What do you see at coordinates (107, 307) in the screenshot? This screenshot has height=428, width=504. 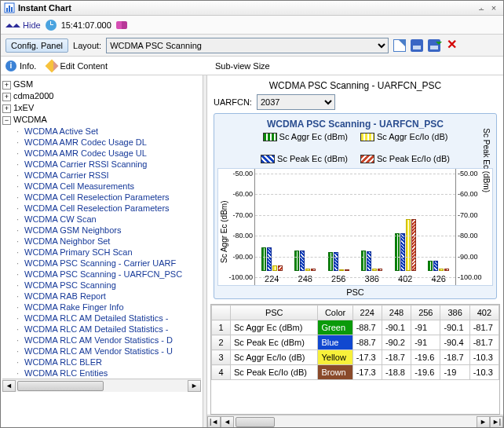 I see `tree-leaf: ·WCDMA Rake Finger Info` at bounding box center [107, 307].